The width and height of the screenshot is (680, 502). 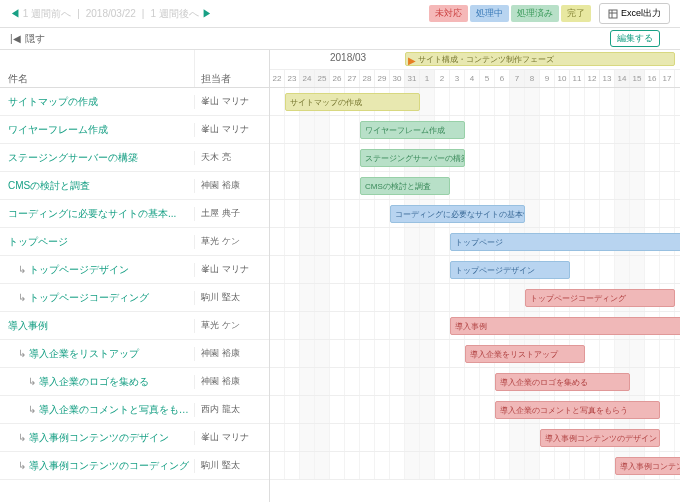 What do you see at coordinates (180, 14) in the screenshot?
I see `next-week-link: 1 週間後へ ▶` at bounding box center [180, 14].